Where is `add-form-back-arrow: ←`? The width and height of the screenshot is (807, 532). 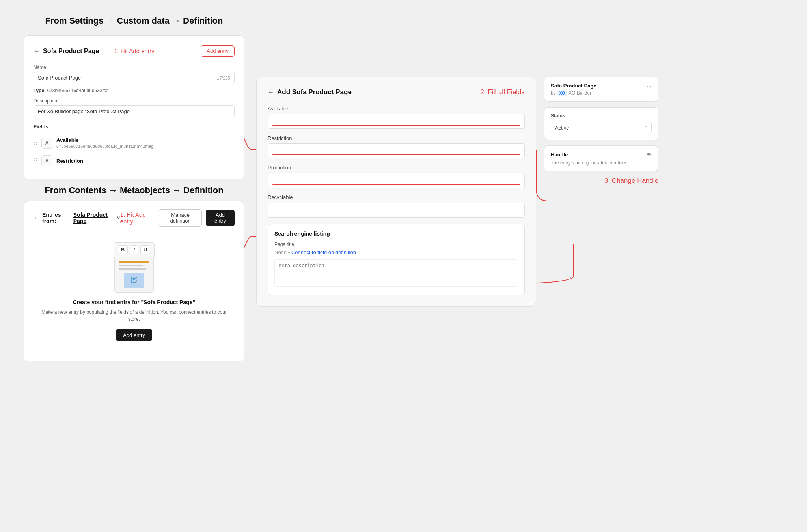
add-form-back-arrow: ← is located at coordinates (271, 92).